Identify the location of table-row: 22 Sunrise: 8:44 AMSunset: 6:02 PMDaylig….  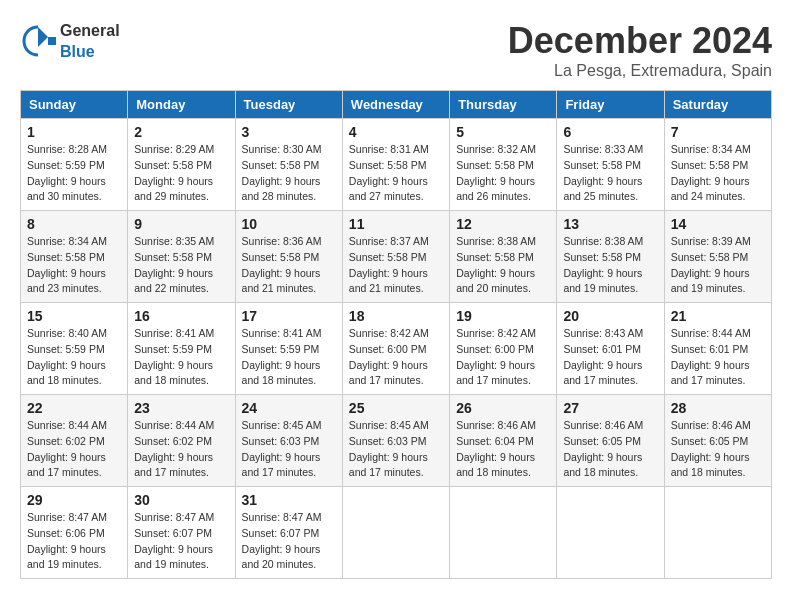
(74, 441).